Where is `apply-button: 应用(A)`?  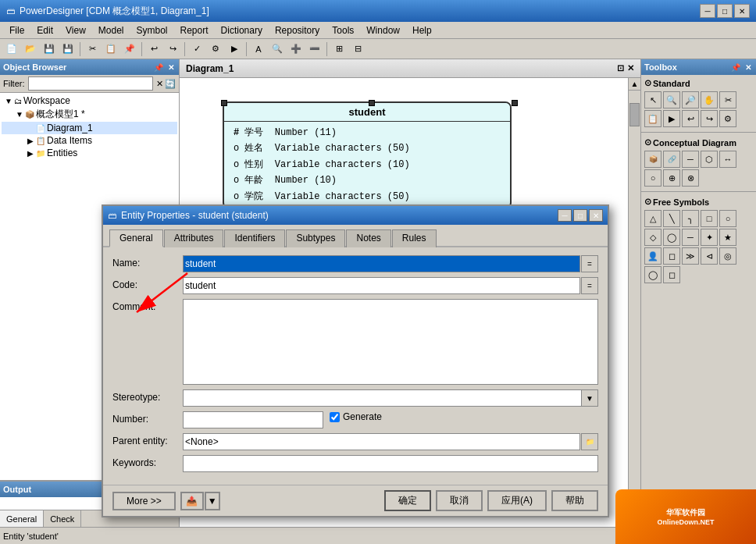
apply-button: 应用(A) is located at coordinates (517, 501).